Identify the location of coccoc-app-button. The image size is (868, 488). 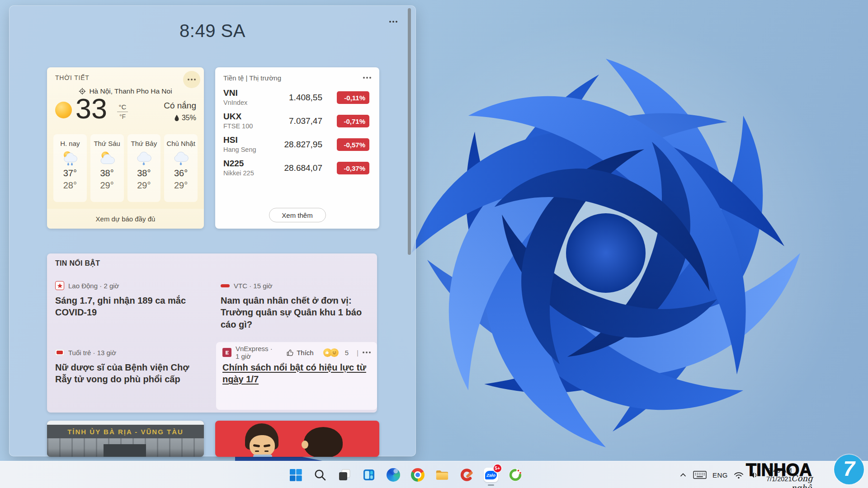
(515, 475).